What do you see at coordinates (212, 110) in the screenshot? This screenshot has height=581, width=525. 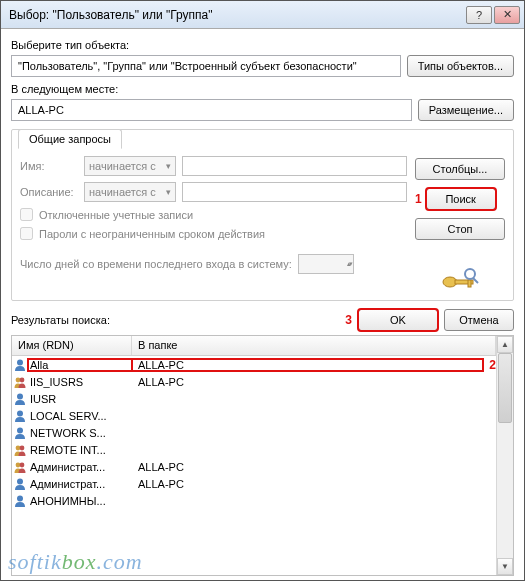 I see `location-field: ALLA-PC` at bounding box center [212, 110].